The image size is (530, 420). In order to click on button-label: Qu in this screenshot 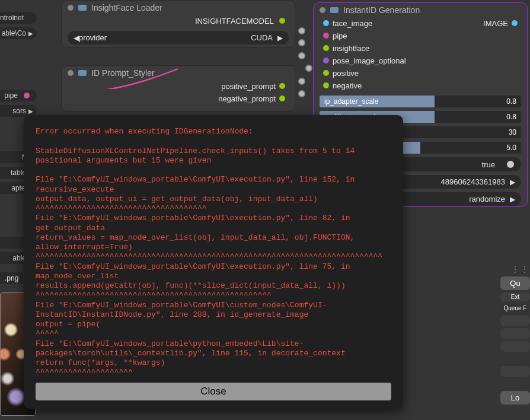, I will do `click(515, 284)`.